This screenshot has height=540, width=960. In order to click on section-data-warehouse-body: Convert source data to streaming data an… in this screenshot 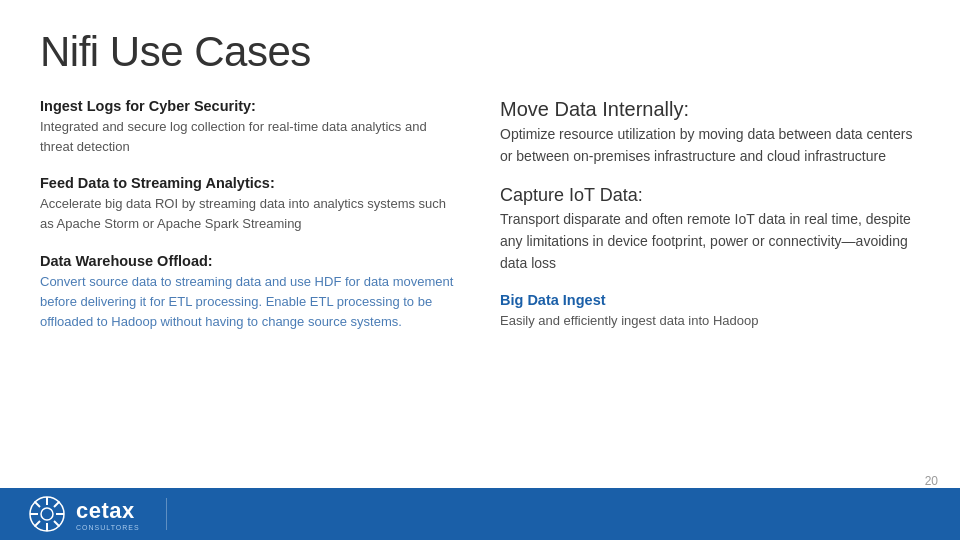, I will do `click(250, 302)`.